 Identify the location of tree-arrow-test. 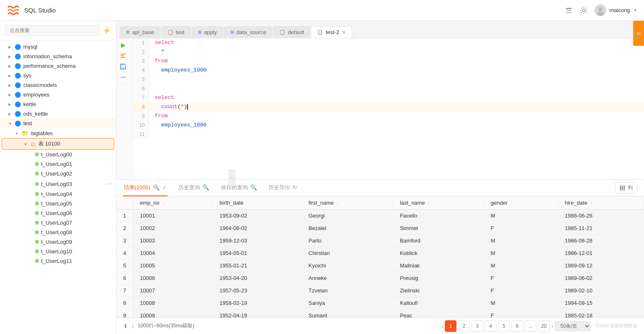
(11, 123).